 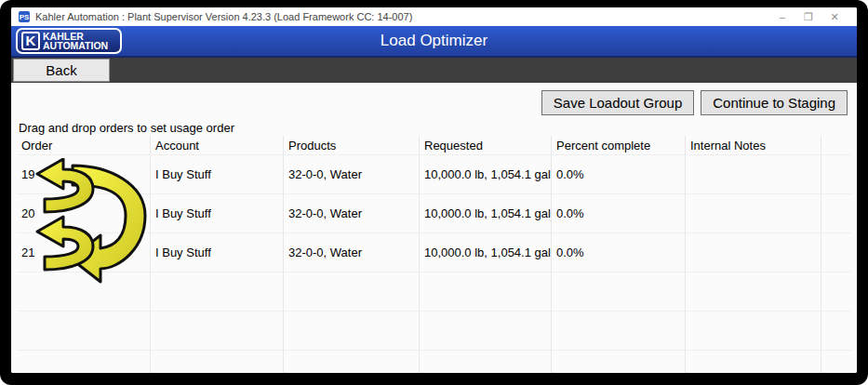 What do you see at coordinates (486, 145) in the screenshot?
I see `col-header-requested: Requested` at bounding box center [486, 145].